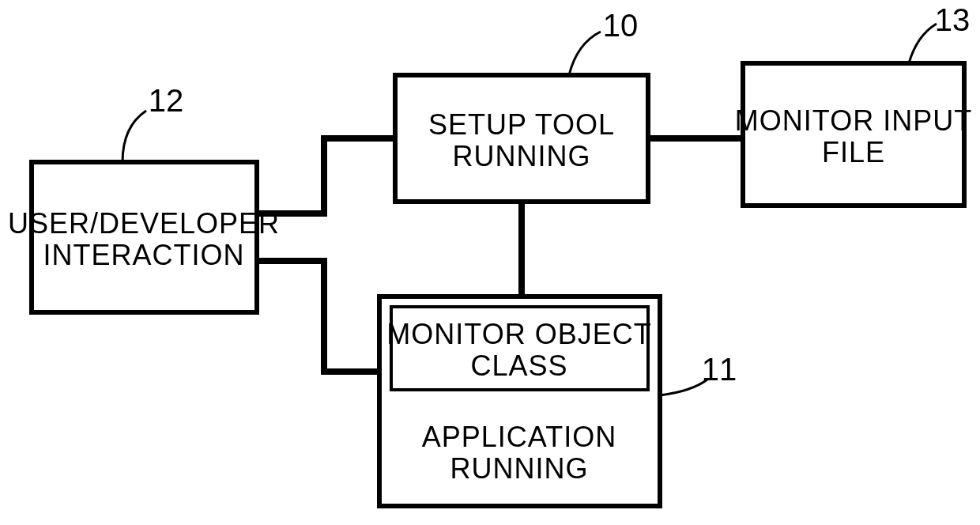  What do you see at coordinates (520, 468) in the screenshot?
I see `box-application-line2: RUNNING` at bounding box center [520, 468].